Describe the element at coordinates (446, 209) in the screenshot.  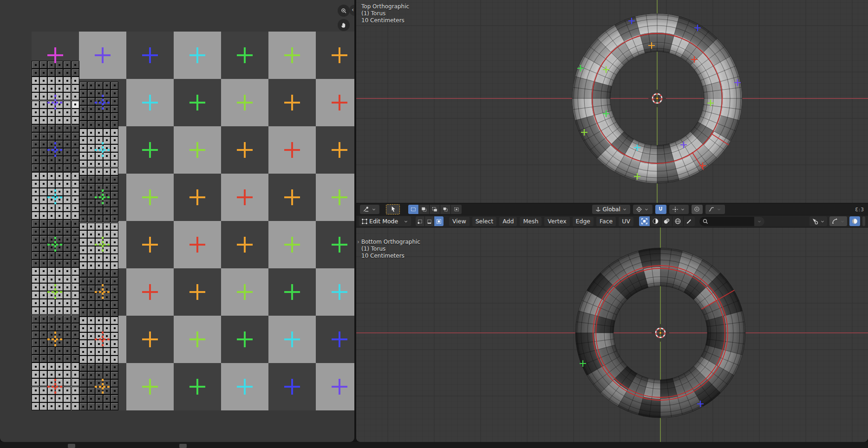
I see `select-mode-invert` at that location.